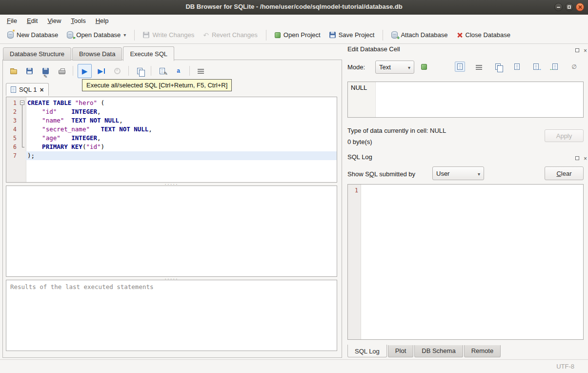 This screenshot has width=588, height=373. I want to click on sql-code-editor: 1CREATE TABLE "hero" (2 "id" INTEGER,3 "…, so click(172, 140).